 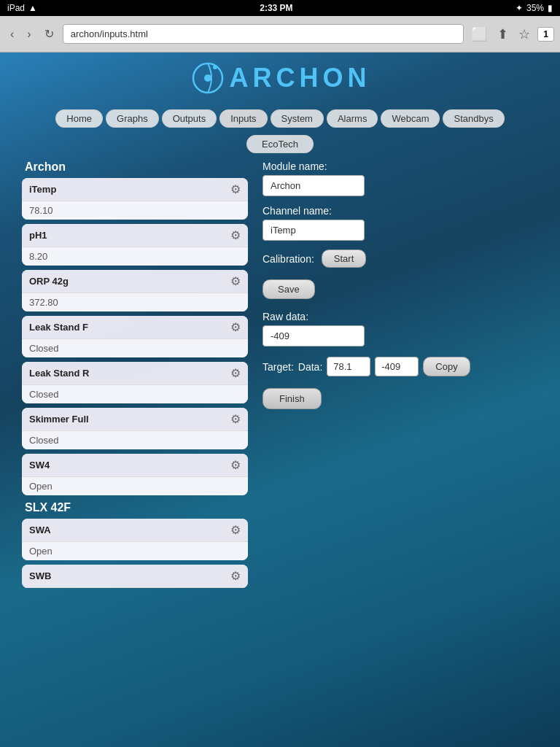 I want to click on upload-icon: ⬆, so click(x=503, y=34).